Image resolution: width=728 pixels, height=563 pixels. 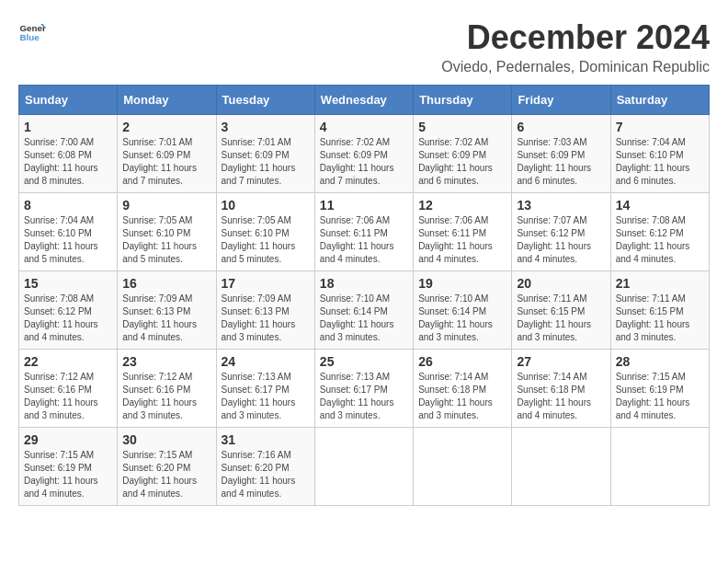 I want to click on day-number: 6, so click(x=561, y=127).